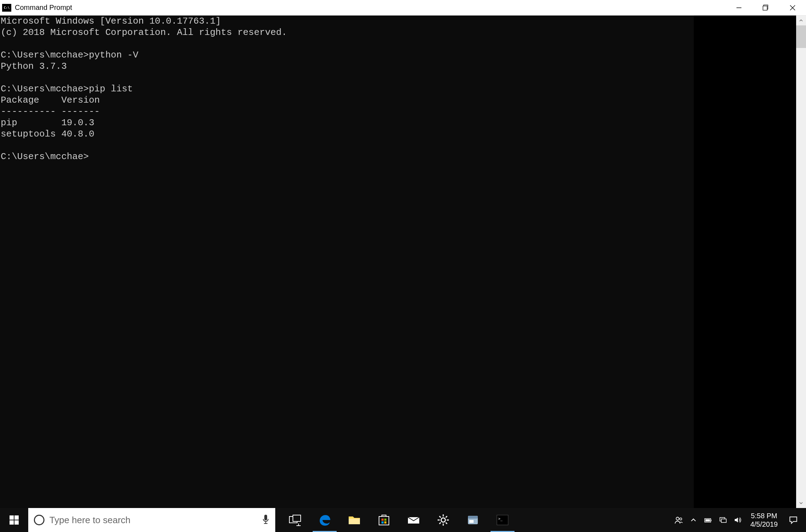  I want to click on clock: 5:58 PM 4/5/2019, so click(764, 520).